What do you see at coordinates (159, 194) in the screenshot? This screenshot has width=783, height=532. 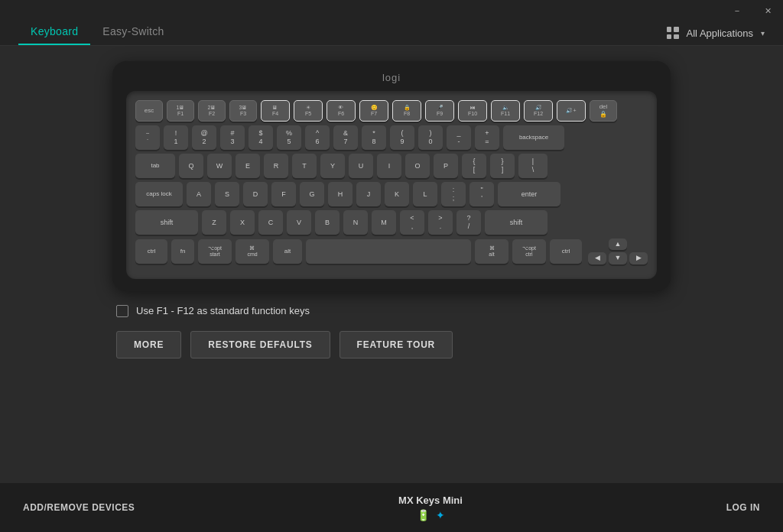 I see `key-capslock: caps lock` at bounding box center [159, 194].